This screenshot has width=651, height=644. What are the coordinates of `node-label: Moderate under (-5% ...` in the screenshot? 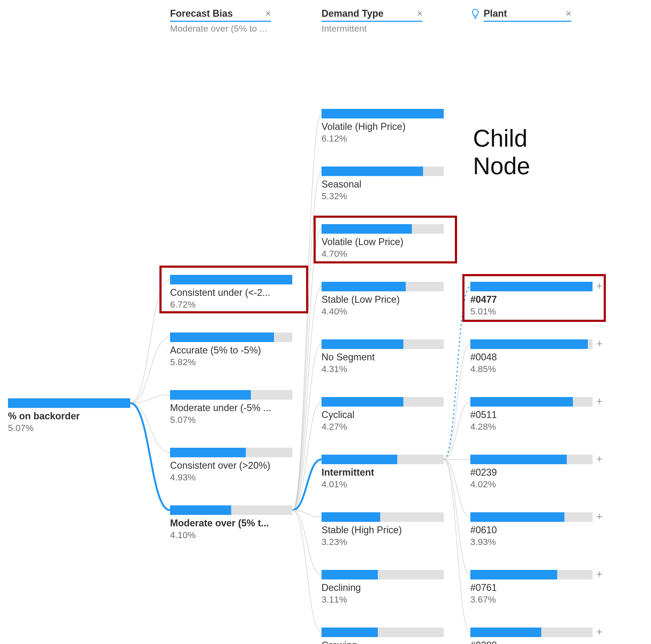 It's located at (231, 408).